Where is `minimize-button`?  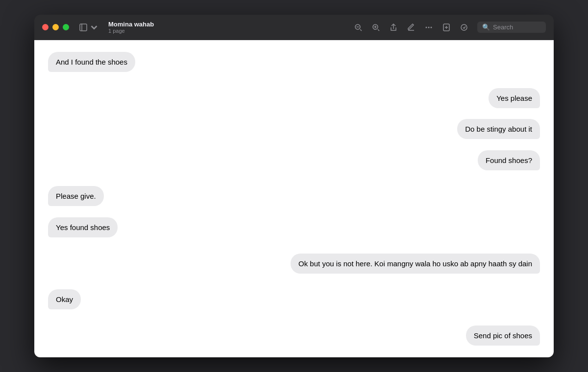 minimize-button is located at coordinates (56, 27).